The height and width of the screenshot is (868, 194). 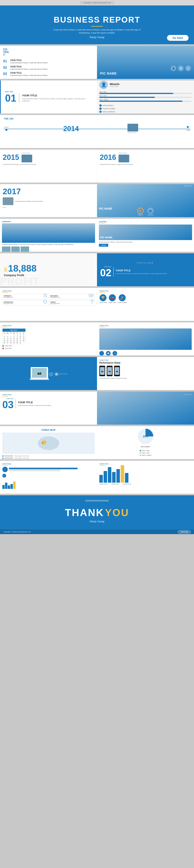 What do you see at coordinates (146, 456) in the screenshot?
I see `legend-3: PART THREE` at bounding box center [146, 456].